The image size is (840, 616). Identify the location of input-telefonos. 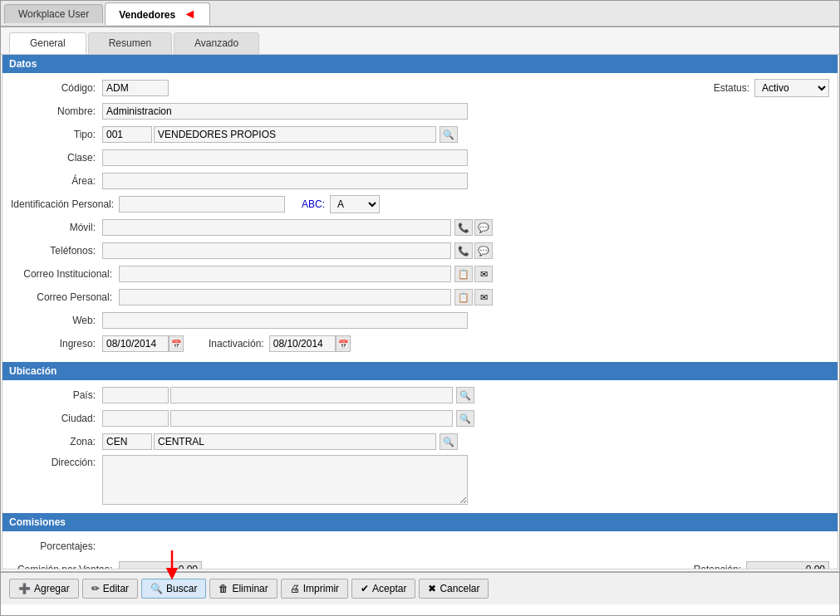
(277, 251).